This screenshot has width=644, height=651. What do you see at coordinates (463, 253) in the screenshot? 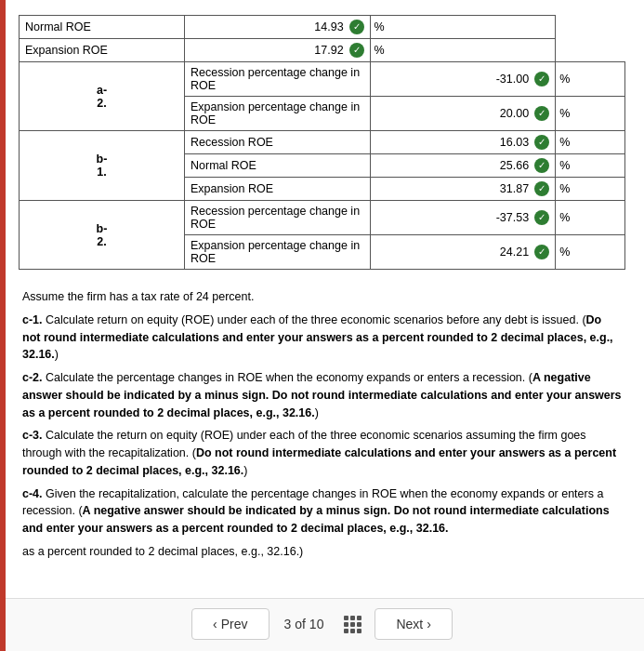
I see `row-value: 24.21 ✓` at bounding box center [463, 253].